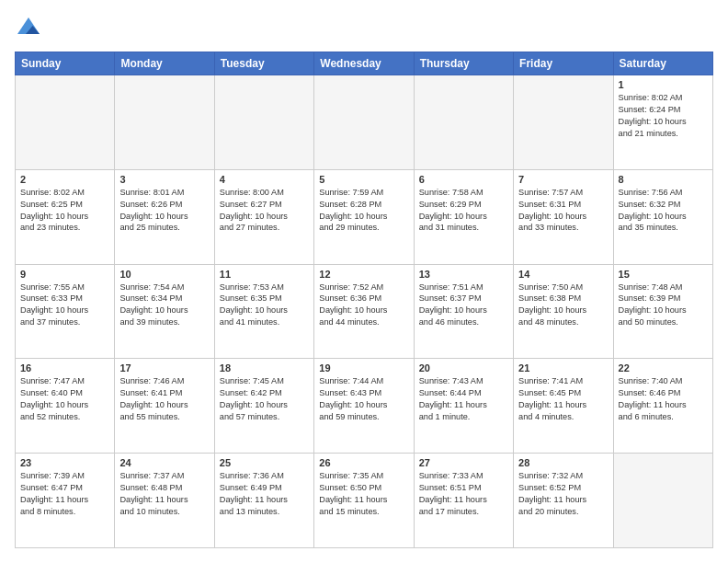  I want to click on calendar-header-monday: Monday, so click(165, 64).